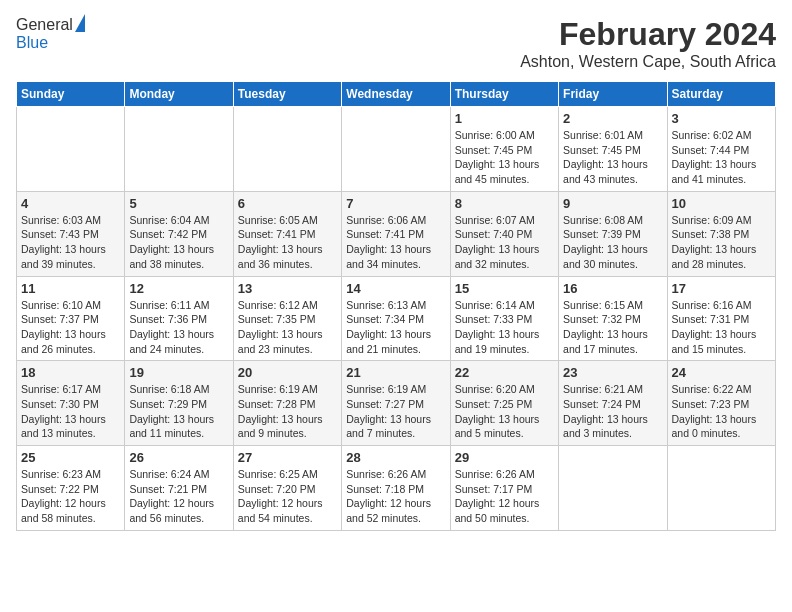 The image size is (792, 612). Describe the element at coordinates (504, 404) in the screenshot. I see `calendar-cell: 22Sunrise: 6:20 AM Sunset: 7:25 PM Dayli…` at that location.